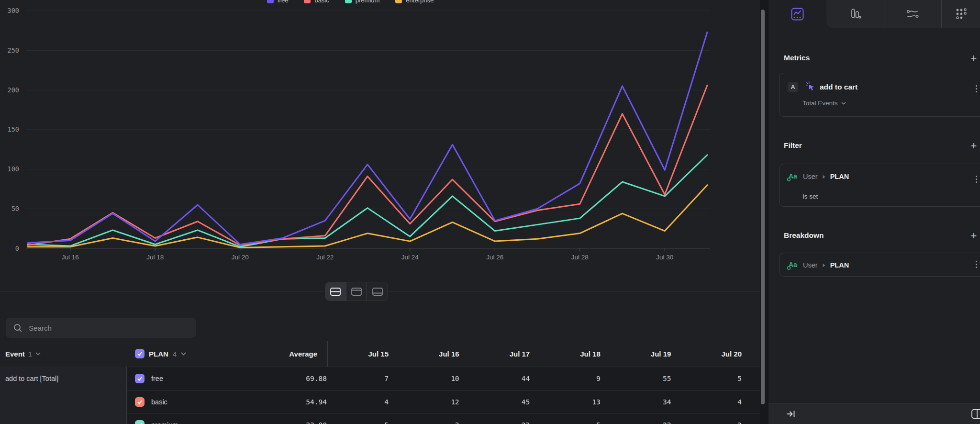  Describe the element at coordinates (976, 179) in the screenshot. I see `filter-menu-button` at that location.